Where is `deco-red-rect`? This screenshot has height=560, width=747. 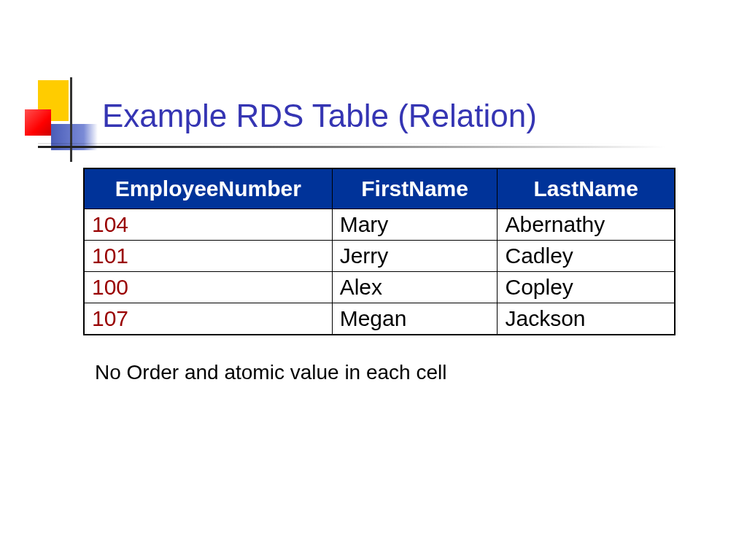 deco-red-rect is located at coordinates (38, 122).